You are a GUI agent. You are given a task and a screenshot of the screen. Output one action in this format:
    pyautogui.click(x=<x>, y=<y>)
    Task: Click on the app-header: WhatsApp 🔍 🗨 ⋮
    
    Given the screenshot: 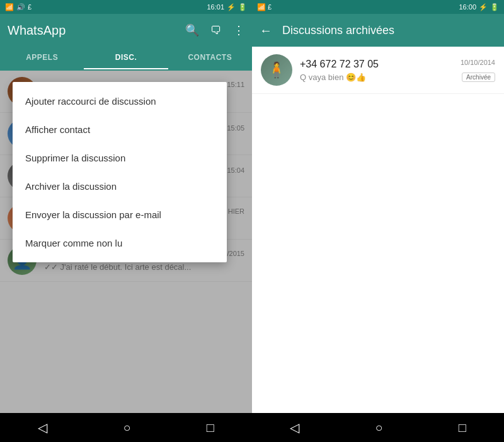 What is the action you would take?
    pyautogui.click(x=126, y=30)
    